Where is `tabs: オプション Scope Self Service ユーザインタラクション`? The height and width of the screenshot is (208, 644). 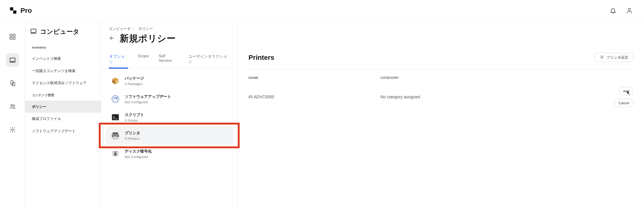 tabs: オプション Scope Self Service ユーザインタラクション is located at coordinates (169, 61).